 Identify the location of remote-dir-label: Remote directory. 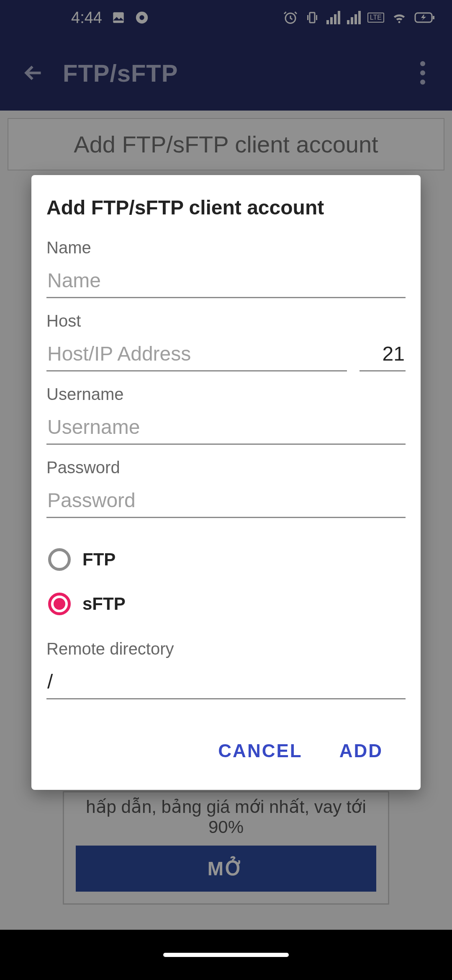
(226, 649).